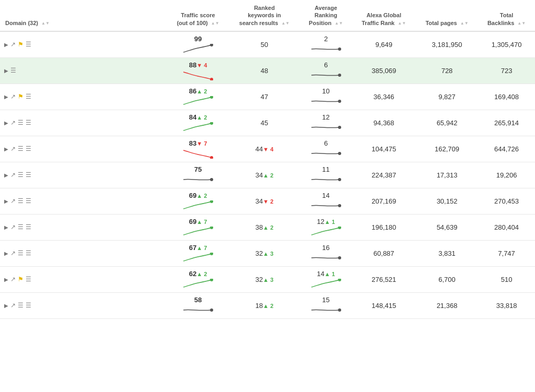 This screenshot has height=392, width=535. What do you see at coordinates (326, 300) in the screenshot?
I see `avg-rank-value: 15` at bounding box center [326, 300].